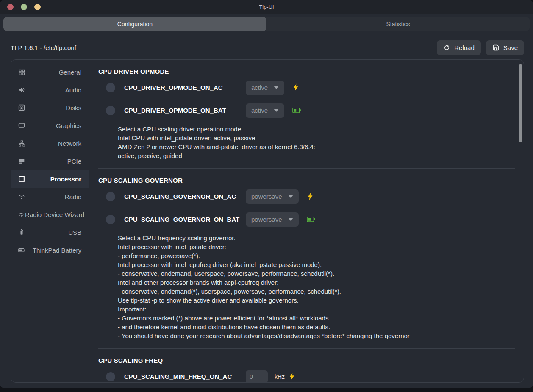  I want to click on section-title: CPU DRIVER OPMODE, so click(307, 71).